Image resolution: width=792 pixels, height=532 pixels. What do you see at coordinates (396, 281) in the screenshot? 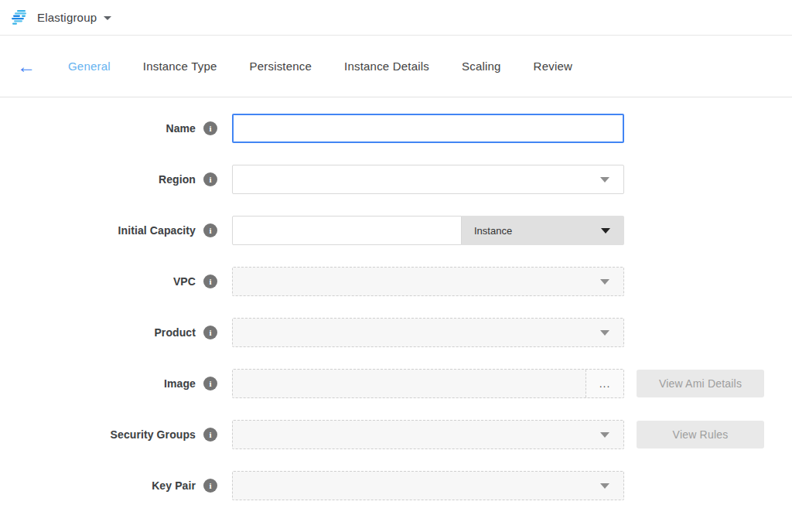
I see `field-row-vpc: VPC i` at bounding box center [396, 281].